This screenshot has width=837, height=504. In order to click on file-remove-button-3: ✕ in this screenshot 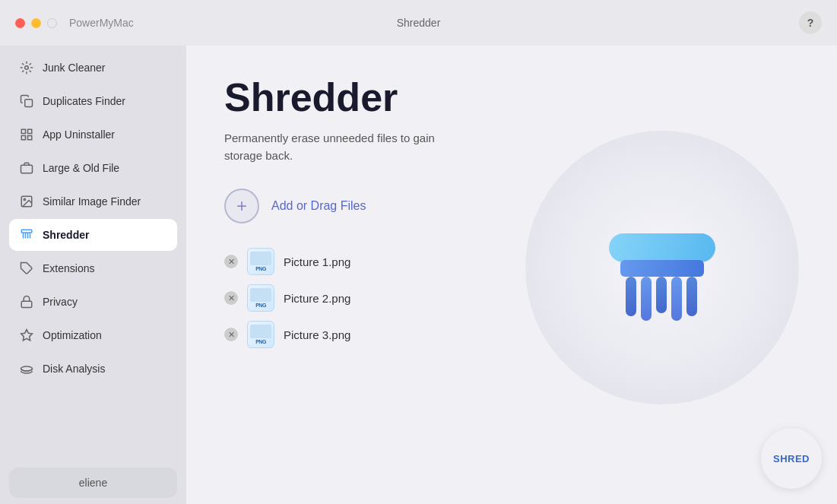, I will do `click(231, 334)`.